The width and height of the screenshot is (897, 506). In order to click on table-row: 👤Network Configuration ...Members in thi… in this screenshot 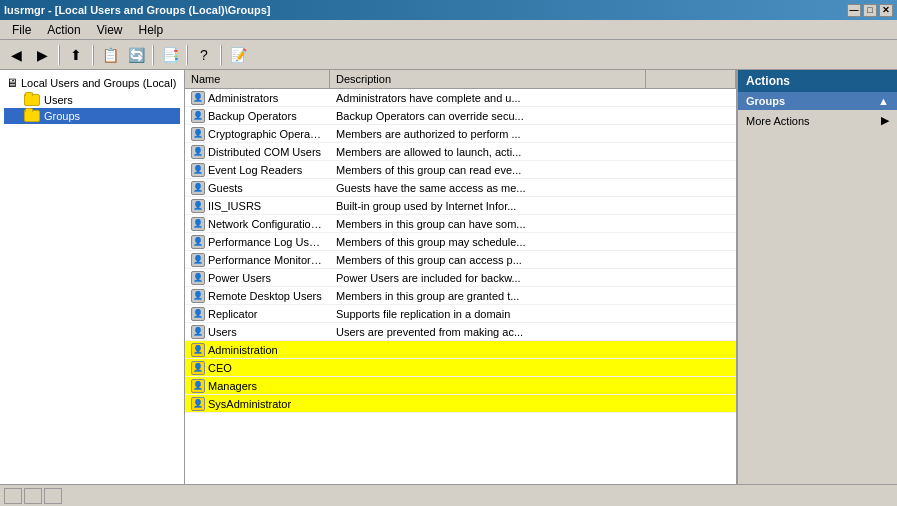, I will do `click(460, 224)`.